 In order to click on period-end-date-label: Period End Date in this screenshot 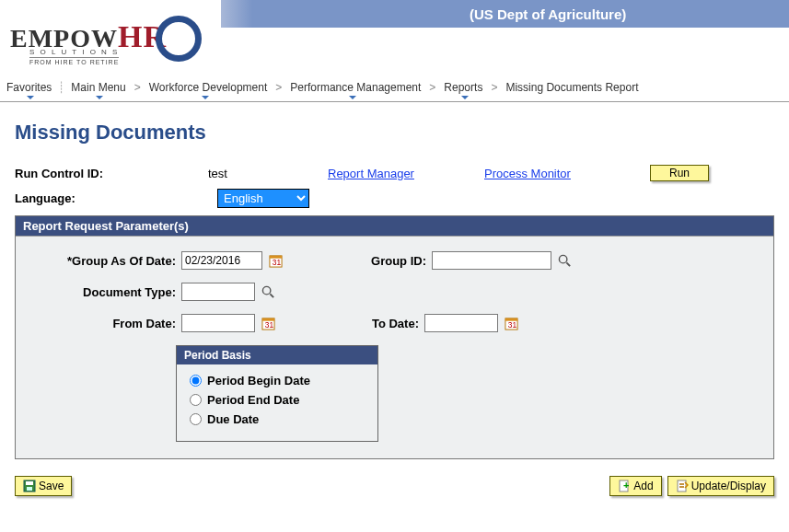, I will do `click(253, 399)`.